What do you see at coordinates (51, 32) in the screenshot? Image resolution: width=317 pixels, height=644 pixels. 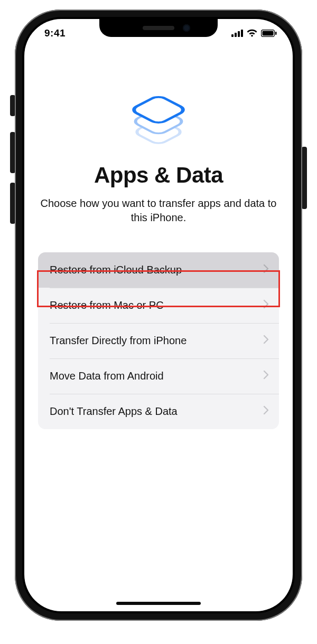 I see `status-time: 9:41` at bounding box center [51, 32].